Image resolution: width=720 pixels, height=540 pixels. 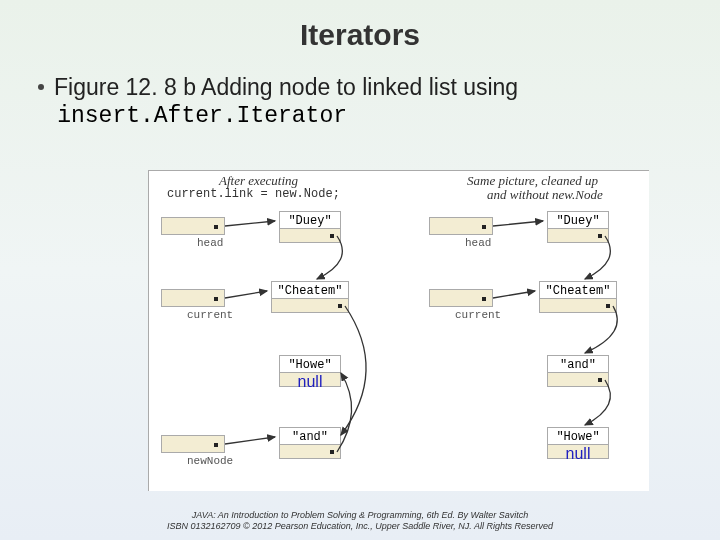 What do you see at coordinates (379, 102) in the screenshot?
I see `bullet-item: Figure 12. 8 b Adding node to linked lis…` at bounding box center [379, 102].